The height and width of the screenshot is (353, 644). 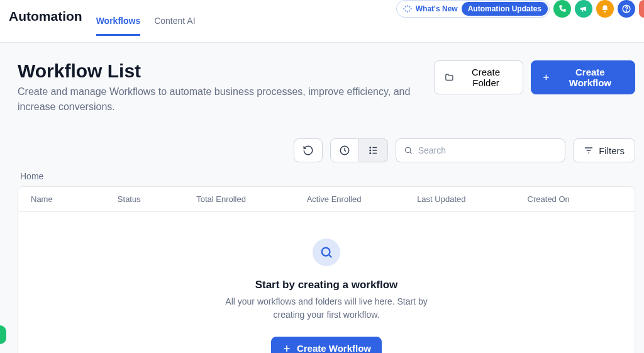 What do you see at coordinates (334, 348) in the screenshot?
I see `empty-cta-label: Create Workflow` at bounding box center [334, 348].